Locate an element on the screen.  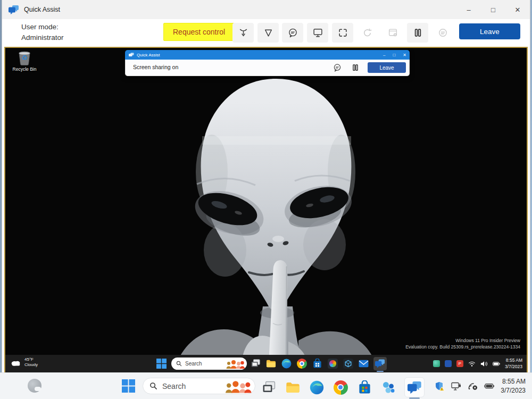
remote-3d-viewer-icon is located at coordinates (348, 364).